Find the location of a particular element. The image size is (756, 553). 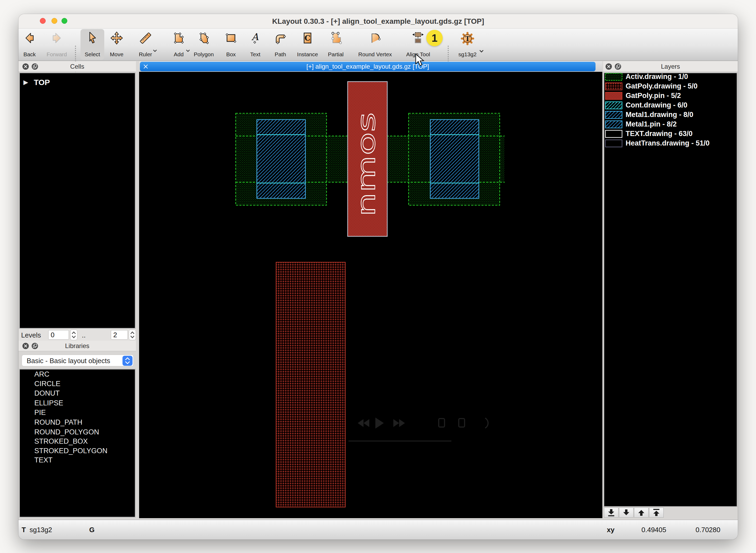

document-tab: [+] align_tool_example_layout.gds.gz [TO… is located at coordinates (368, 67).